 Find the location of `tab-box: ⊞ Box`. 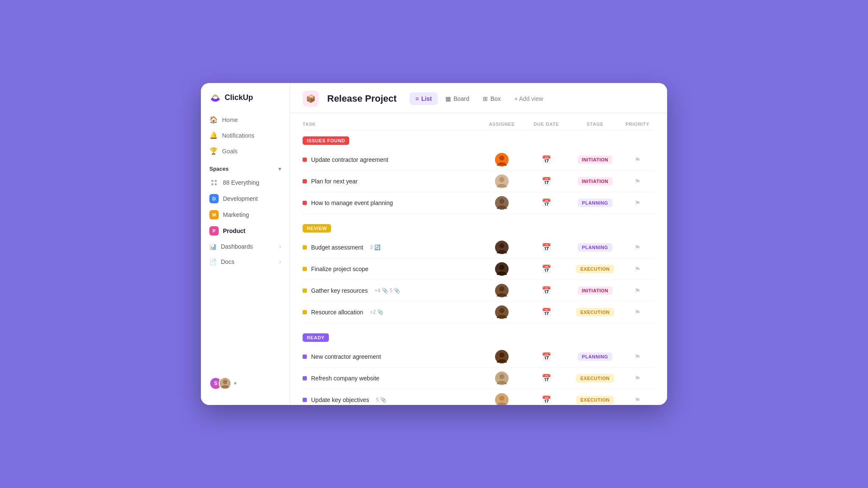

tab-box: ⊞ Box is located at coordinates (492, 99).